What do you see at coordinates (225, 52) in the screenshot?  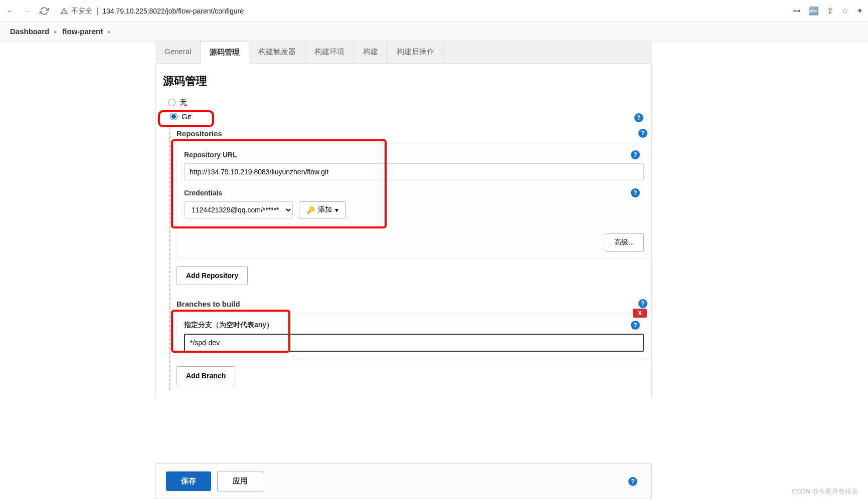 I see `tab-scm: 源码管理` at bounding box center [225, 52].